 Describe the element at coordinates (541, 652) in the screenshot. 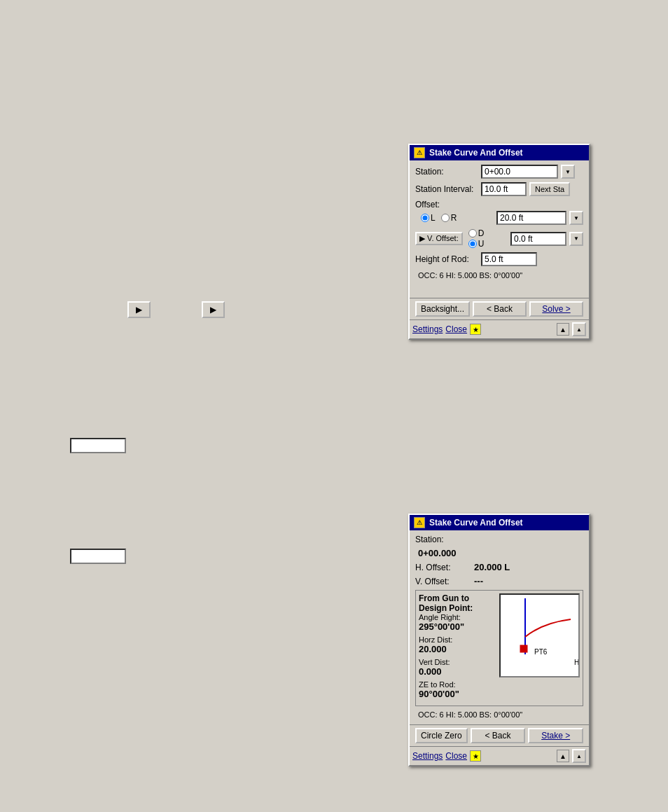

I see `svg-text: PT6` at that location.